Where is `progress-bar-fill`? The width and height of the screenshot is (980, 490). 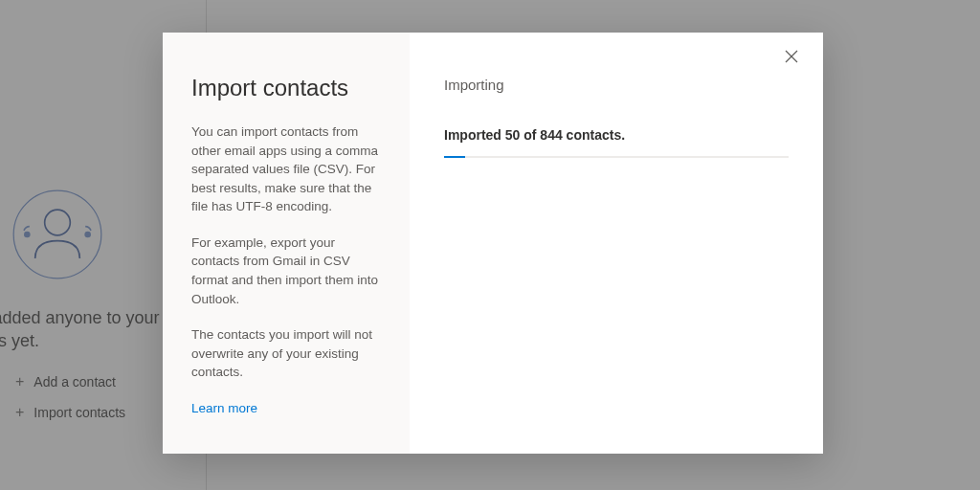
progress-bar-fill is located at coordinates (455, 157).